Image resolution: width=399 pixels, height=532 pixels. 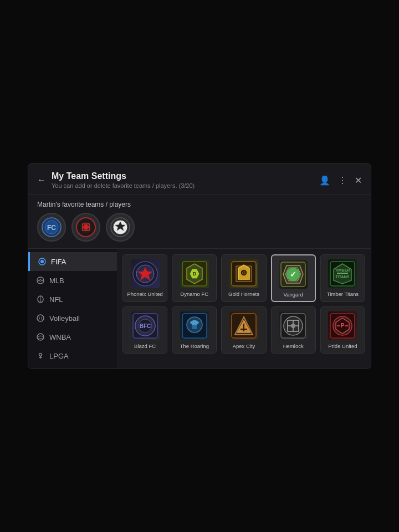 What do you see at coordinates (59, 262) in the screenshot?
I see `sidebar-label-fifa: FIFA` at bounding box center [59, 262].